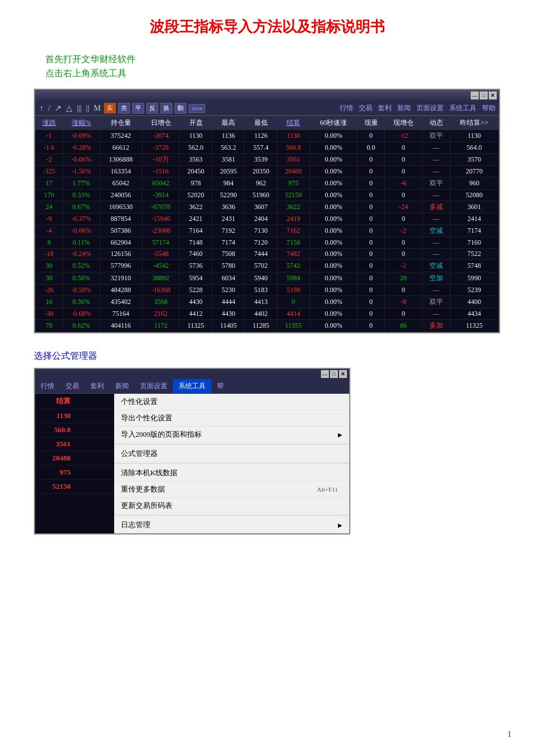 Image resolution: width=534 pixels, height=756 pixels. Describe the element at coordinates (220, 386) in the screenshot. I see `menu-nav-help: 帮` at that location.